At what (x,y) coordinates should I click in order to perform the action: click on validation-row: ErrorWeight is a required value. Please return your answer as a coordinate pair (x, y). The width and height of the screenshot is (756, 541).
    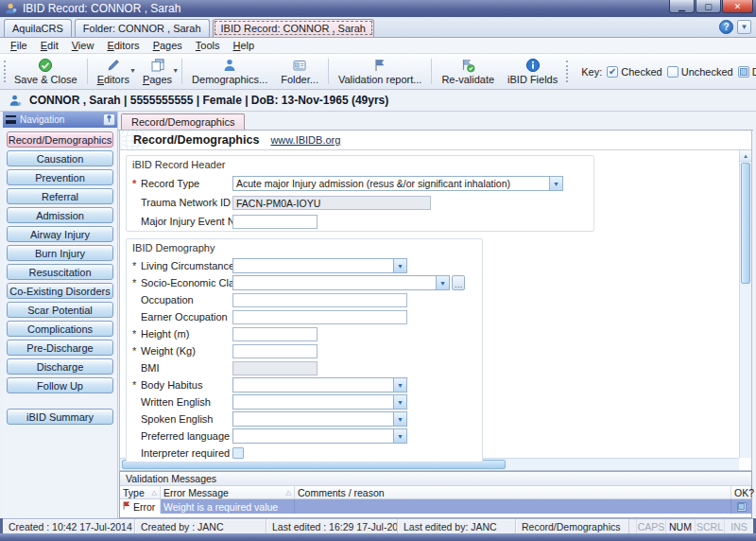
    Looking at the image, I should click on (436, 507).